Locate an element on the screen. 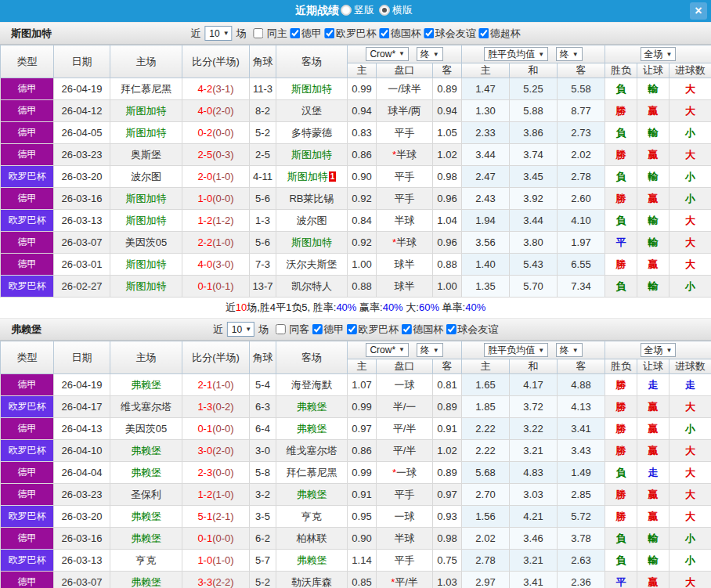  avg-home-odds: 1.65 is located at coordinates (485, 385).